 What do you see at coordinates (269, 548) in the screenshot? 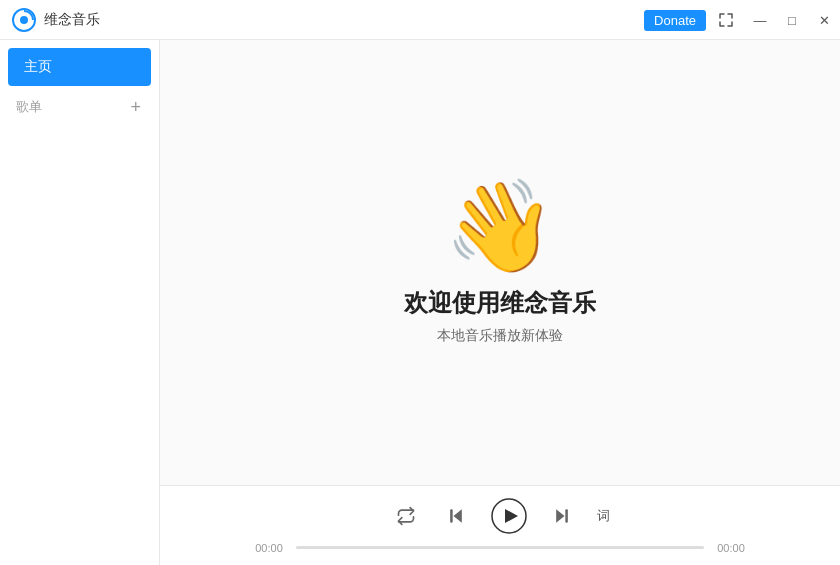
I see `time-current: 00:00` at bounding box center [269, 548].